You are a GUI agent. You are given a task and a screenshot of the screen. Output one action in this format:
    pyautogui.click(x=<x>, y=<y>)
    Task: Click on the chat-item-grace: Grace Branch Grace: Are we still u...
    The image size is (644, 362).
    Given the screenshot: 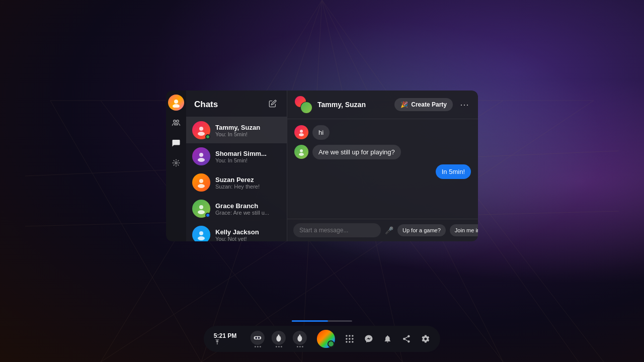 What is the action you would take?
    pyautogui.click(x=236, y=209)
    